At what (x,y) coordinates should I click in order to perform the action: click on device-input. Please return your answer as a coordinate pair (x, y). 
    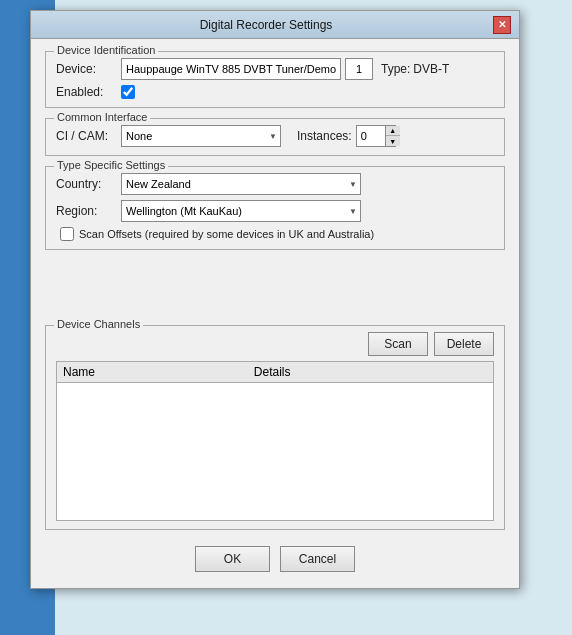
    Looking at the image, I should click on (231, 69).